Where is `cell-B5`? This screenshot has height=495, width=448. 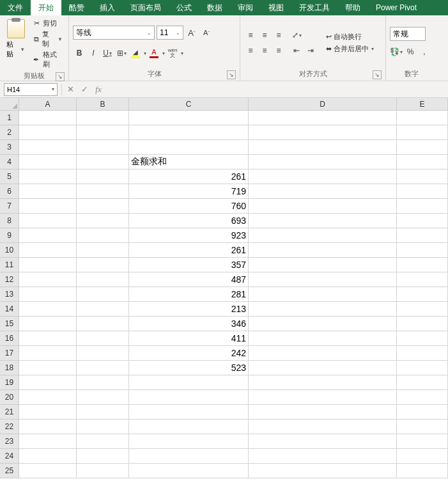
cell-B5 is located at coordinates (103, 177).